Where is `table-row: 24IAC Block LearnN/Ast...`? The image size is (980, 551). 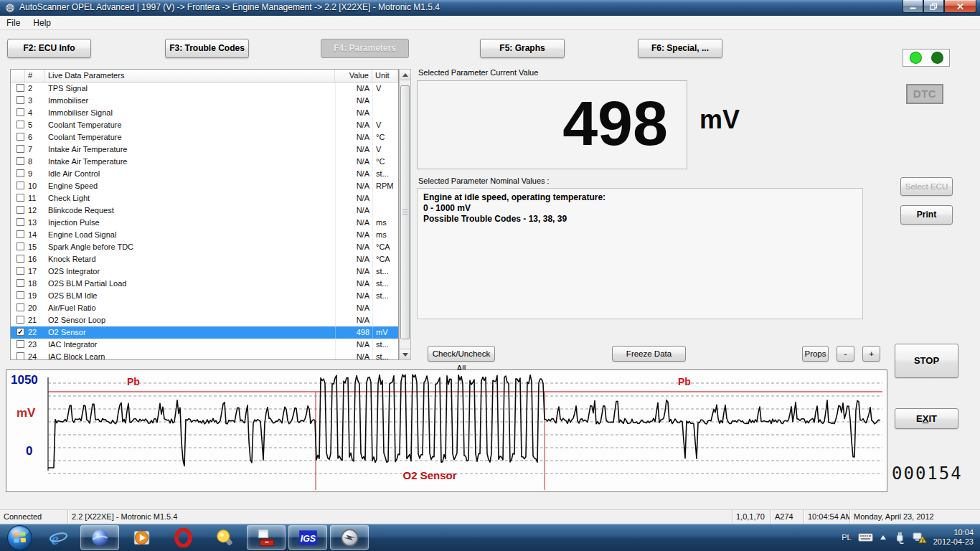
table-row: 24IAC Block LearnN/Ast... is located at coordinates (204, 356).